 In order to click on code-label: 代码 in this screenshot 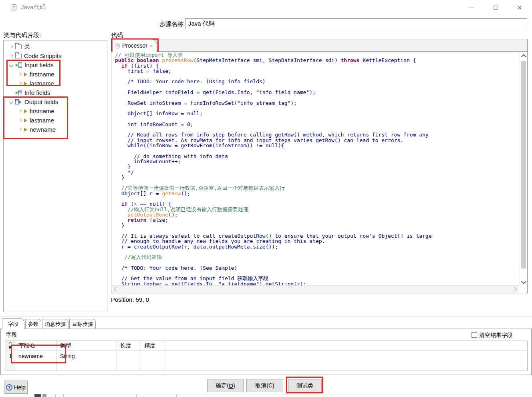, I will do `click(117, 35)`.